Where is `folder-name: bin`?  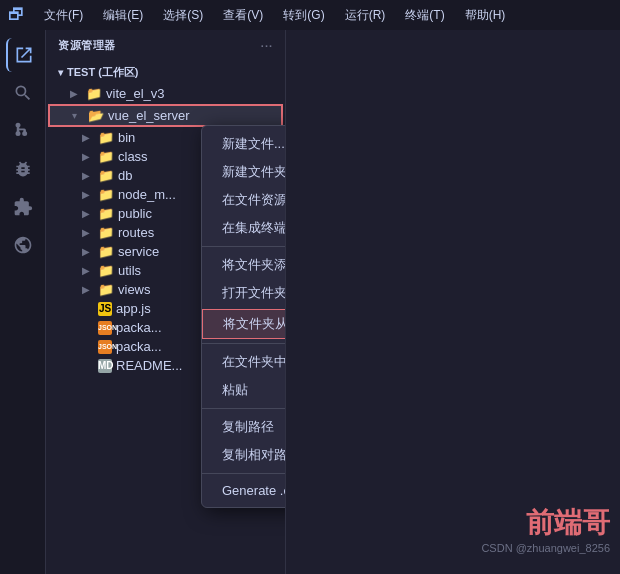
folder-name: bin is located at coordinates (126, 138).